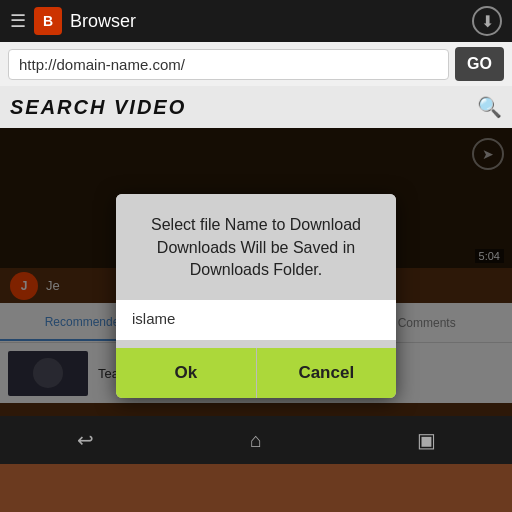  I want to click on menu-icon: ☰, so click(18, 21).